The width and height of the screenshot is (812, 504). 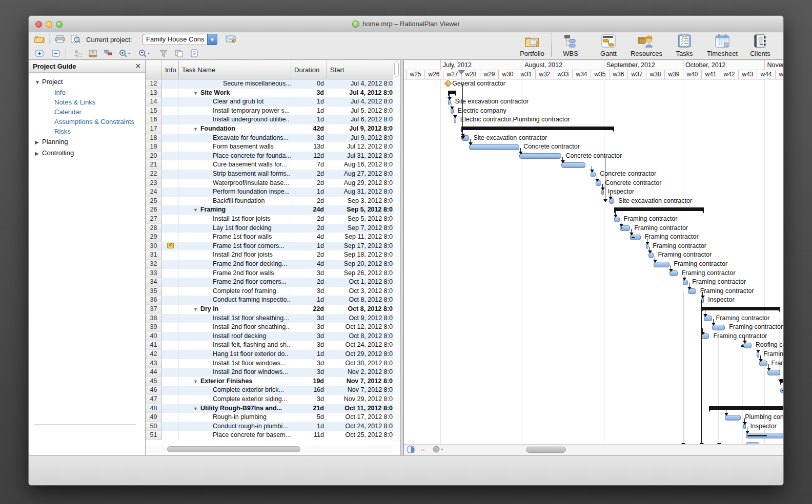 I want to click on task-name-cell: Install 2nd floor sheathing.., so click(x=235, y=327).